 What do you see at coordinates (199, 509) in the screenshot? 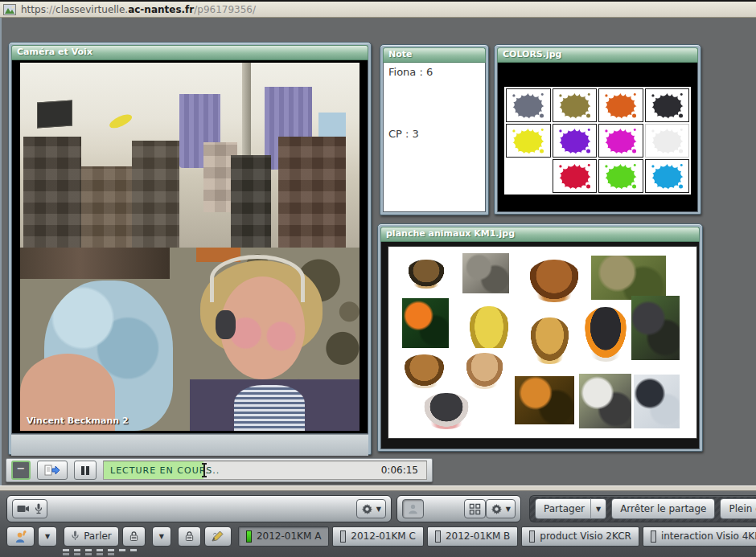
I see `audio-video-section: ▼` at bounding box center [199, 509].